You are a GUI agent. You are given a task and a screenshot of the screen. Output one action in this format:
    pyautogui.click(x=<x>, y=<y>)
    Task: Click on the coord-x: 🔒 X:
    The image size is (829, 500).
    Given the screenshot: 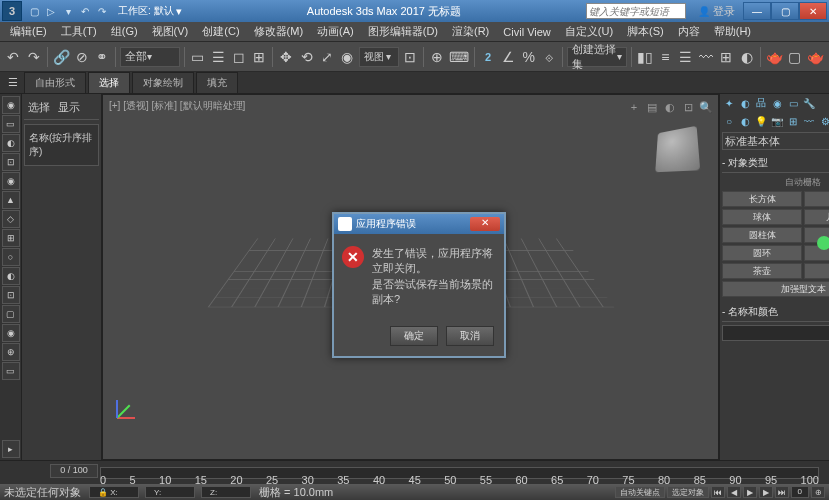 What is the action you would take?
    pyautogui.click(x=114, y=492)
    